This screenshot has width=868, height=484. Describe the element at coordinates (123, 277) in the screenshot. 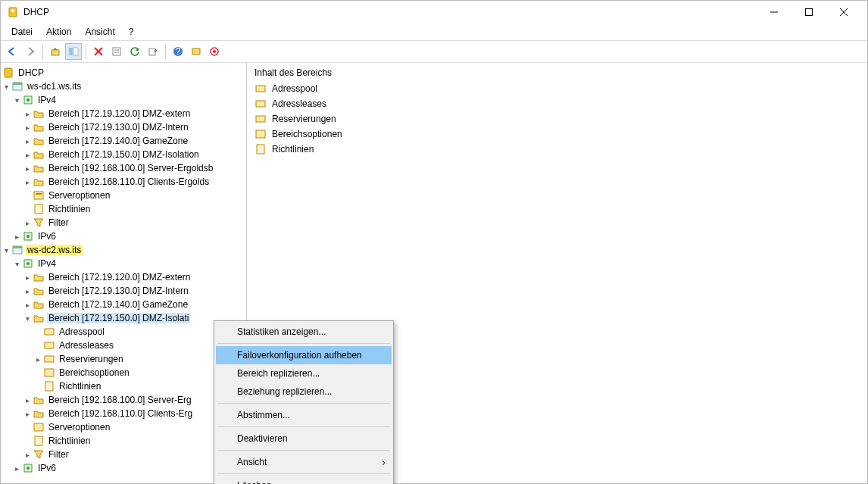

I see `tree-s2-scope: ▸Bereich [172.19.120.0] DMZ-extern` at that location.